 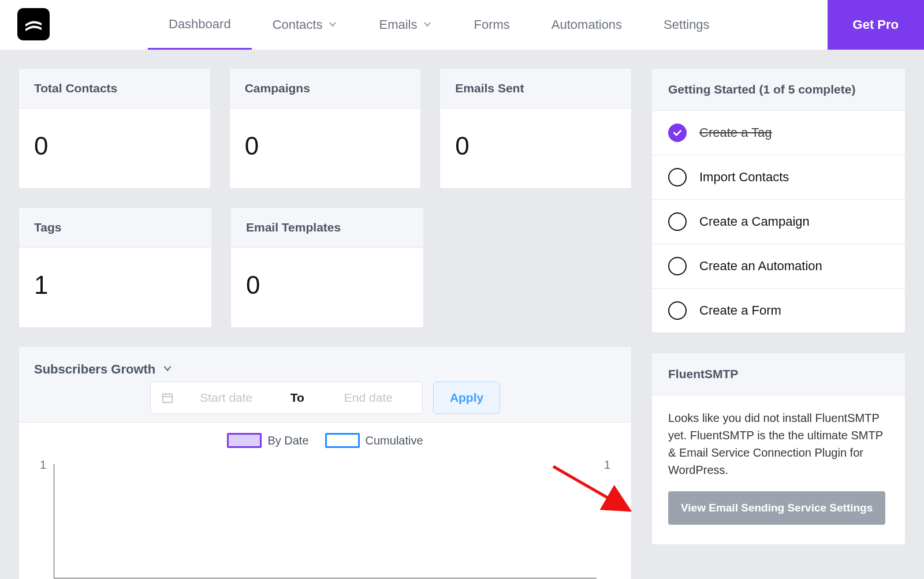 What do you see at coordinates (116, 287) in the screenshot?
I see `stat-value: 1` at bounding box center [116, 287].